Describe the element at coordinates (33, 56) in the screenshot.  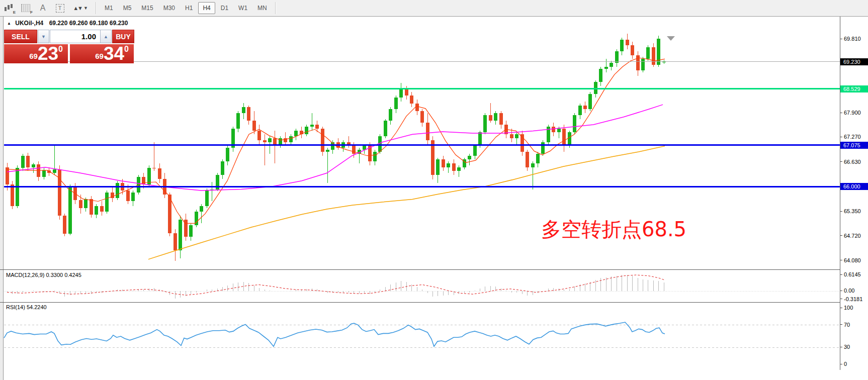
I see `sell-price-prefix: 69` at that location.